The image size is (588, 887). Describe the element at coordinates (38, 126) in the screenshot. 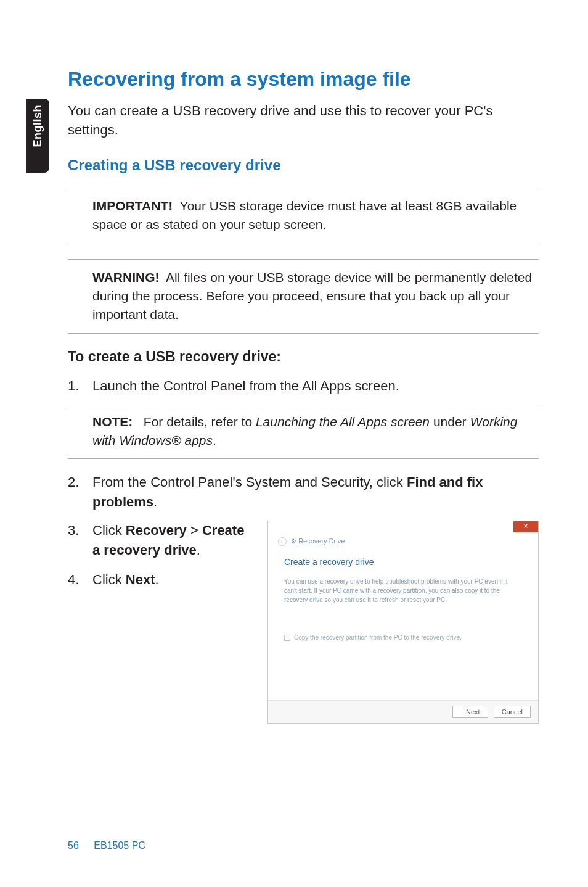

I see `language-label: English` at that location.